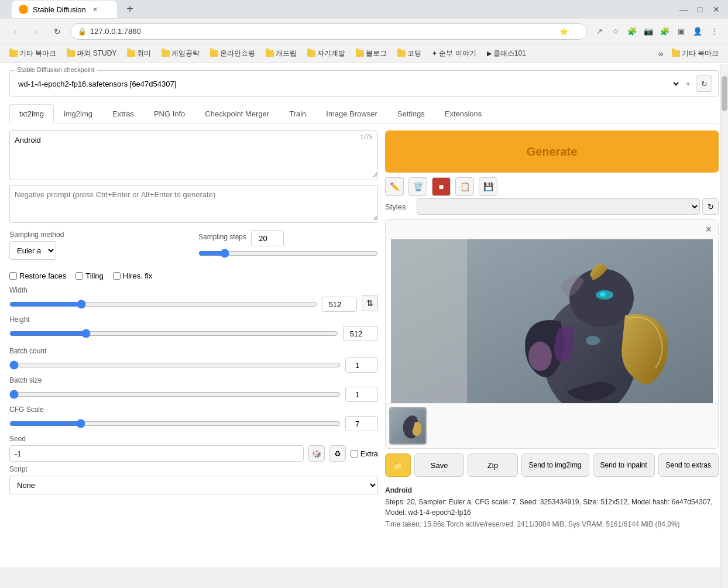  Describe the element at coordinates (552, 465) in the screenshot. I see `action-buttons: 📁 Save Zip Send to img2img Send to inpai…` at that location.